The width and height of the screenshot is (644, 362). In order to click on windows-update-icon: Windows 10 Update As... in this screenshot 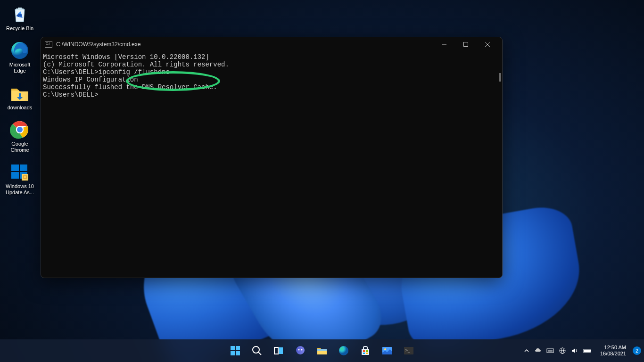, I will do `click(20, 179)`.